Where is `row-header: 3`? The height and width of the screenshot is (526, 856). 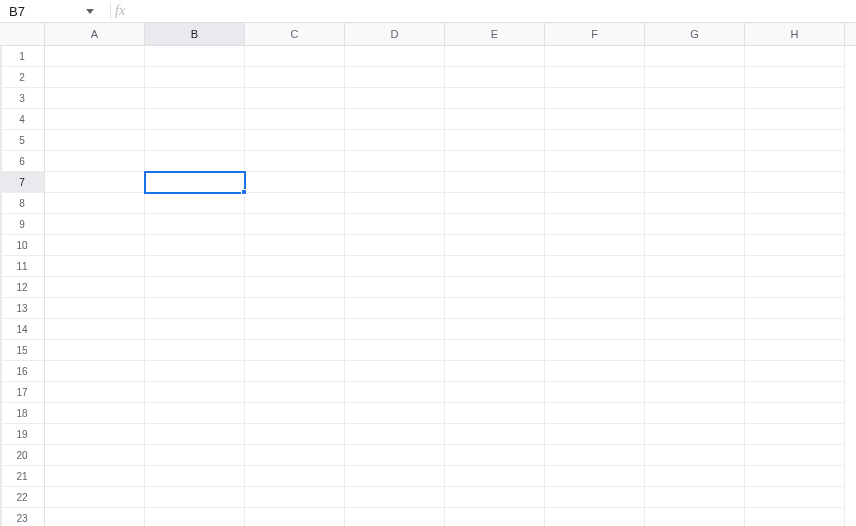 row-header: 3 is located at coordinates (22, 98).